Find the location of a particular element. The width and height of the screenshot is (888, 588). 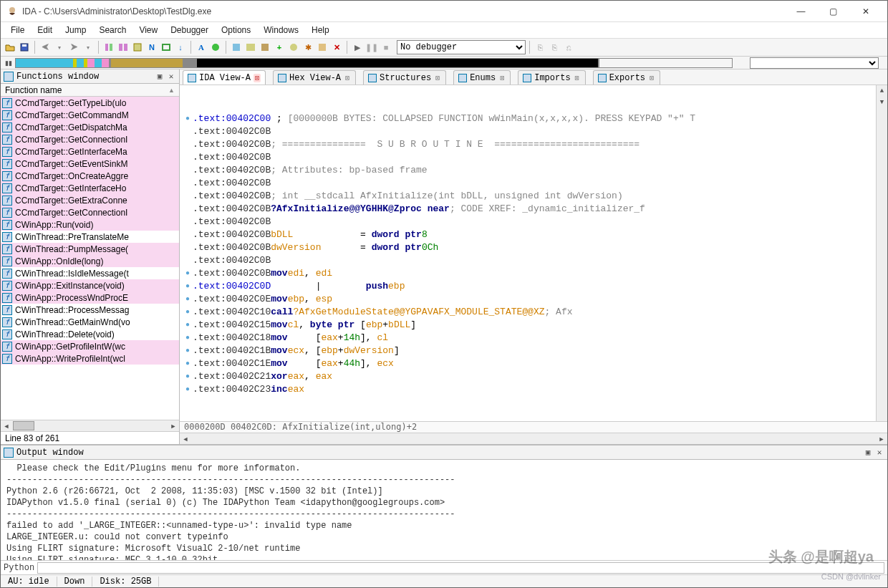

menu-windows: Windows is located at coordinates (281, 30).